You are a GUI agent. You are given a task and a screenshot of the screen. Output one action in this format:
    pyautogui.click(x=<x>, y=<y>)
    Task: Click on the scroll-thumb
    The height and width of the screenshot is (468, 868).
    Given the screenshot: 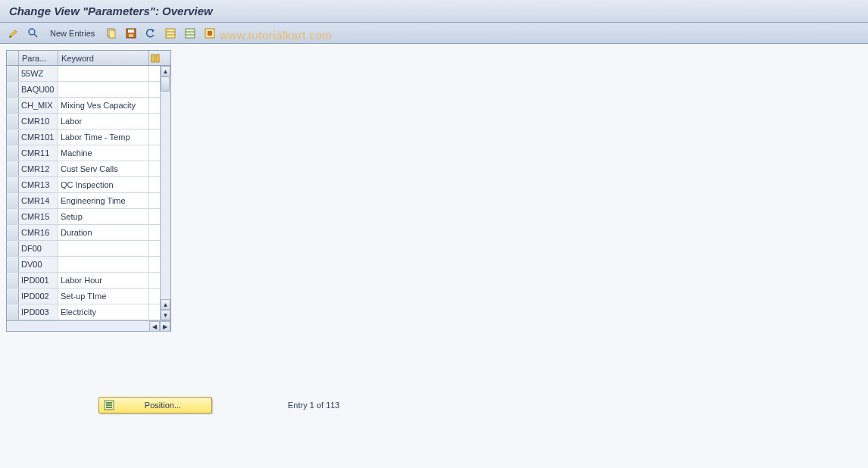 What is the action you would take?
    pyautogui.click(x=165, y=84)
    